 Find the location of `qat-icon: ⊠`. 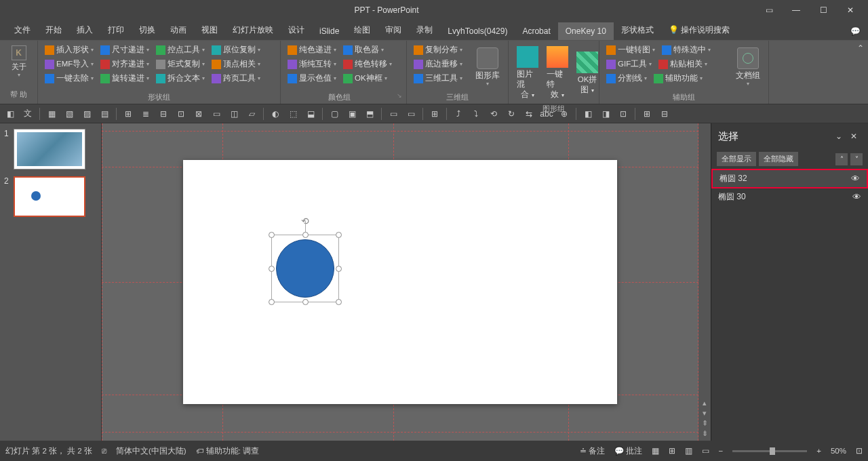

qat-icon: ⊠ is located at coordinates (199, 114).